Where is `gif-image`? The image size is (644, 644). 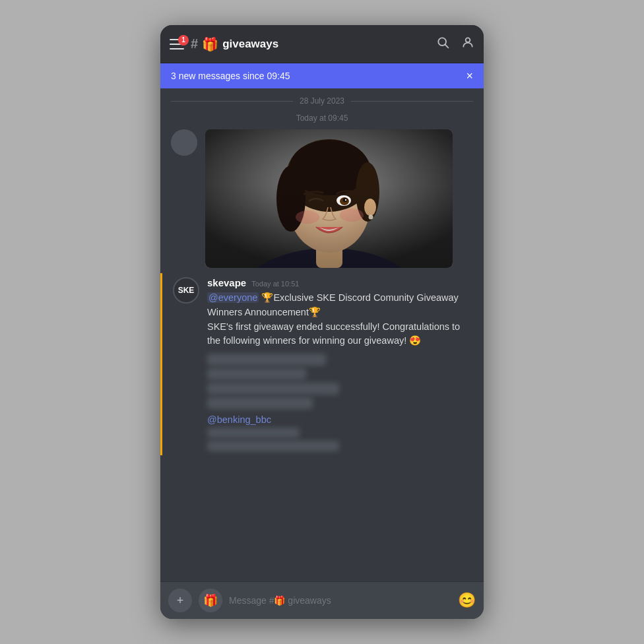
gif-image is located at coordinates (329, 199).